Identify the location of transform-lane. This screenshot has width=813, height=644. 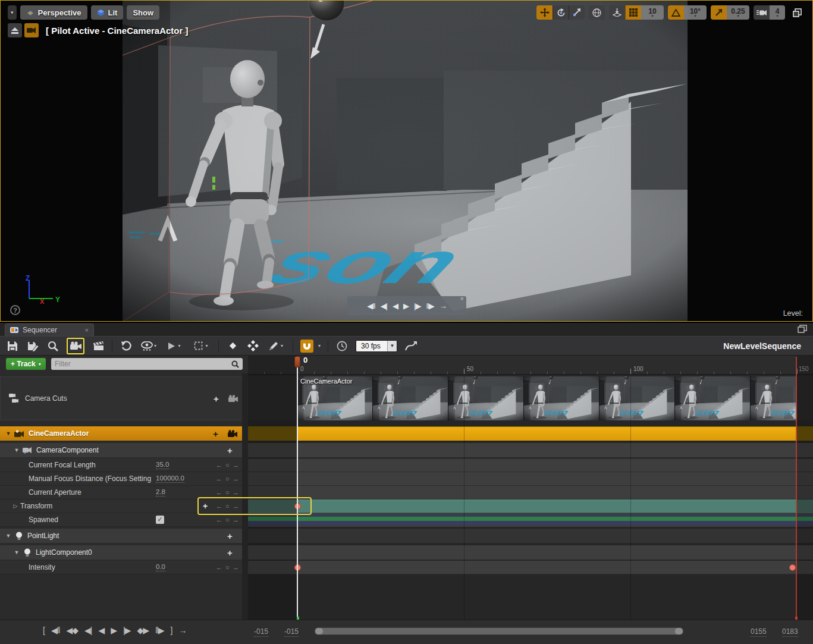
(531, 507).